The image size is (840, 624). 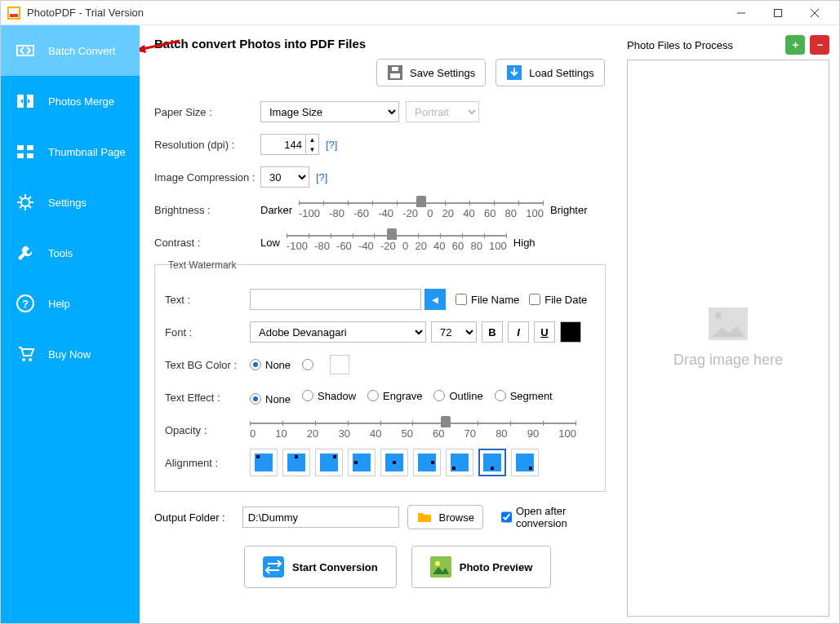 What do you see at coordinates (283, 144) in the screenshot?
I see `resolution-input` at bounding box center [283, 144].